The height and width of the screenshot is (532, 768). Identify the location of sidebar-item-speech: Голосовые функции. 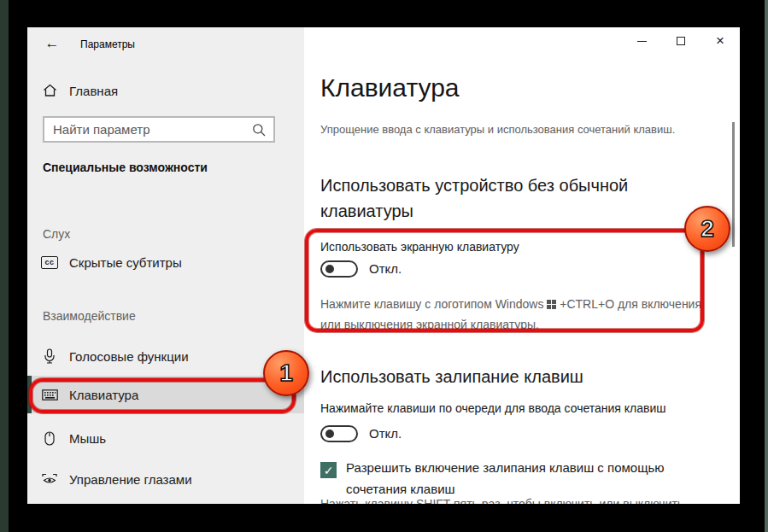
(166, 356).